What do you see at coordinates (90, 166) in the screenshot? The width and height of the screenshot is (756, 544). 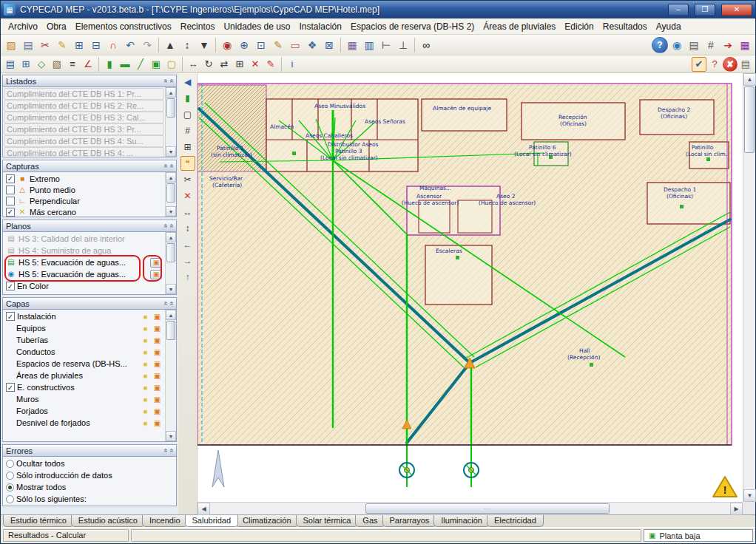 I see `panel-capturas-header: Capturas « «` at bounding box center [90, 166].